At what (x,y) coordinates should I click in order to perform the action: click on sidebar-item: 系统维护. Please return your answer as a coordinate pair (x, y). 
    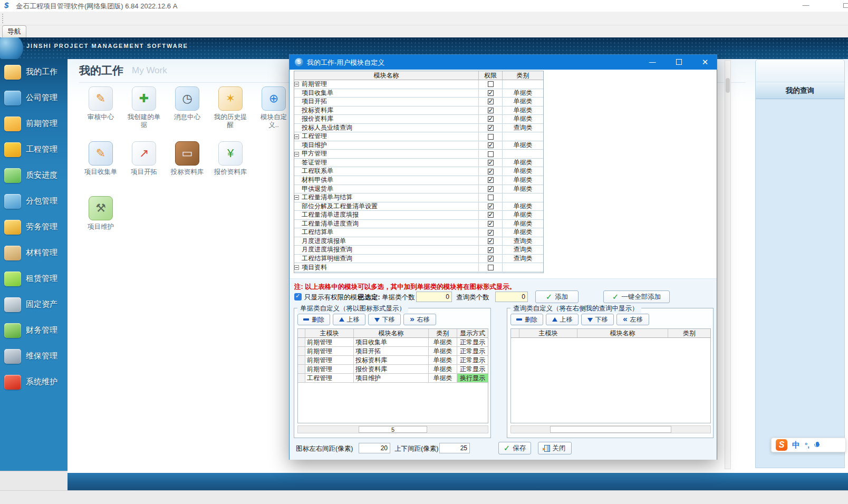
    Looking at the image, I should click on (34, 382).